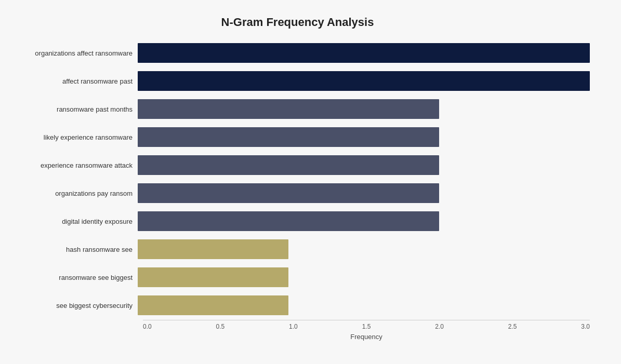 The width and height of the screenshot is (621, 364). What do you see at coordinates (366, 320) in the screenshot?
I see `x-axis-line` at bounding box center [366, 320].